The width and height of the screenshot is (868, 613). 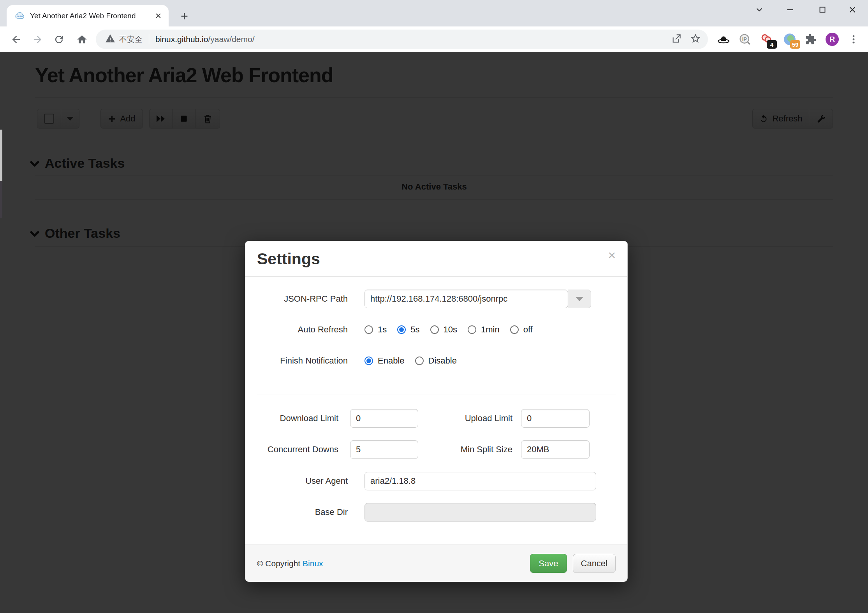 What do you see at coordinates (436, 563) in the screenshot?
I see `settings-modal-footer: © Copyright Binux Save Cancel` at bounding box center [436, 563].